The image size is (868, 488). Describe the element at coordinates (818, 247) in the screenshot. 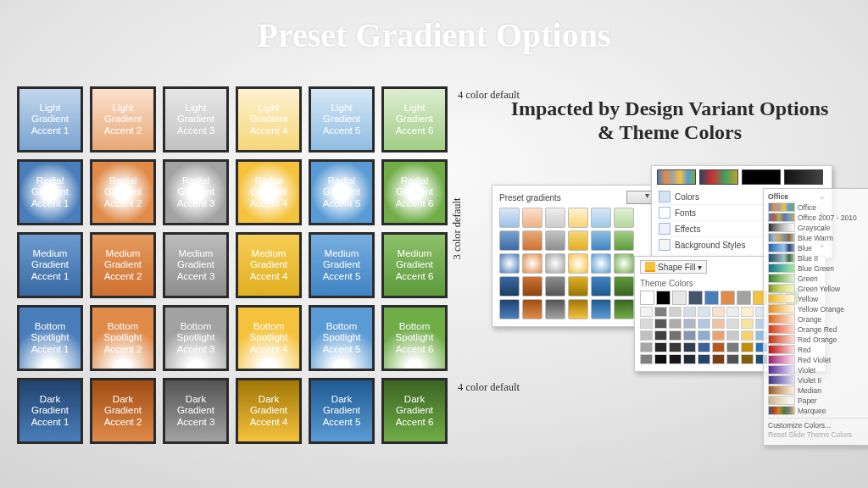

I see `color-theme-item: Blue` at that location.